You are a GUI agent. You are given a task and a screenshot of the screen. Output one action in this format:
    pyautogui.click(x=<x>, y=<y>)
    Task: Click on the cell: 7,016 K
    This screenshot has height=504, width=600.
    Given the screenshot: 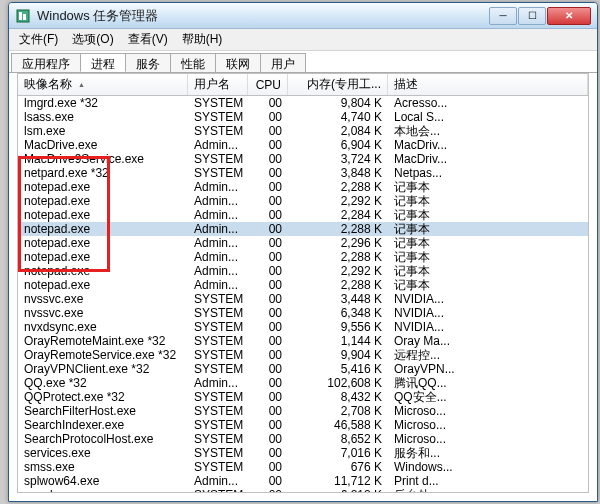 What is the action you would take?
    pyautogui.click(x=338, y=453)
    